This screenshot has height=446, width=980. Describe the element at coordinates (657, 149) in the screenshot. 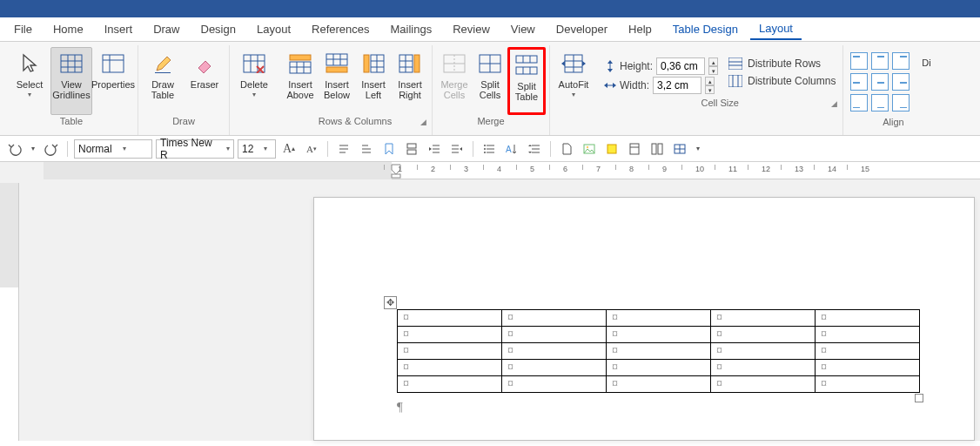

I see `columns-icon` at that location.